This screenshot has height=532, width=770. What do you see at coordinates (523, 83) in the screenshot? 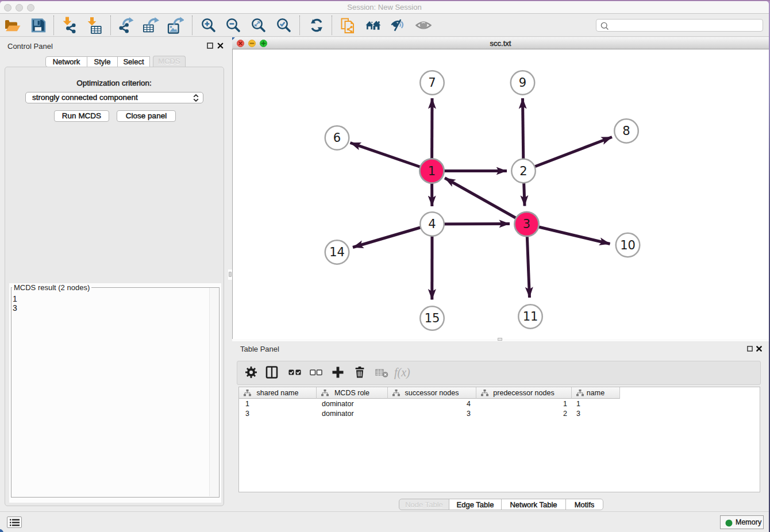
I see `svg-text: 9` at bounding box center [523, 83].